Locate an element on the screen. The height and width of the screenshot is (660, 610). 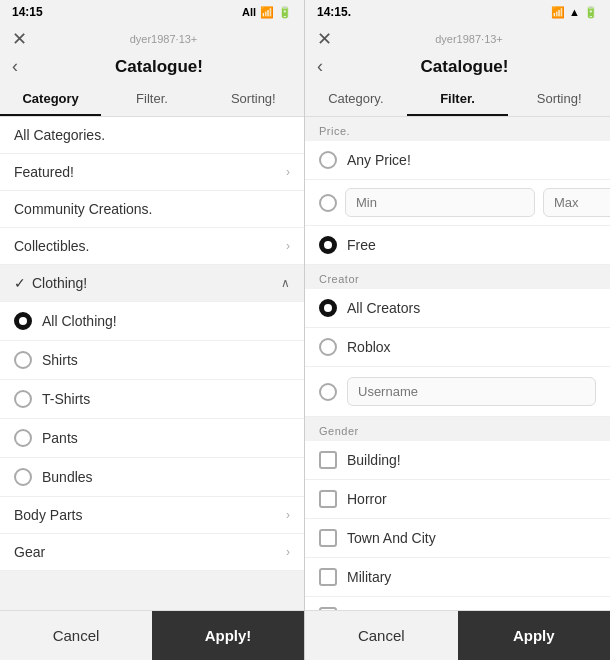
user-label-right: dyer1987·13+ is located at coordinates (469, 39).